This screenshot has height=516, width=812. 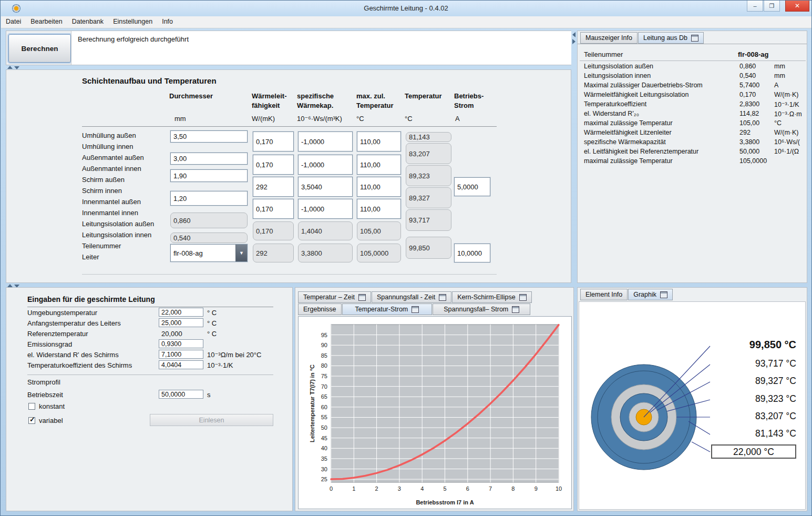 What do you see at coordinates (211, 420) in the screenshot?
I see `einlesen-button: Einlesen` at bounding box center [211, 420].